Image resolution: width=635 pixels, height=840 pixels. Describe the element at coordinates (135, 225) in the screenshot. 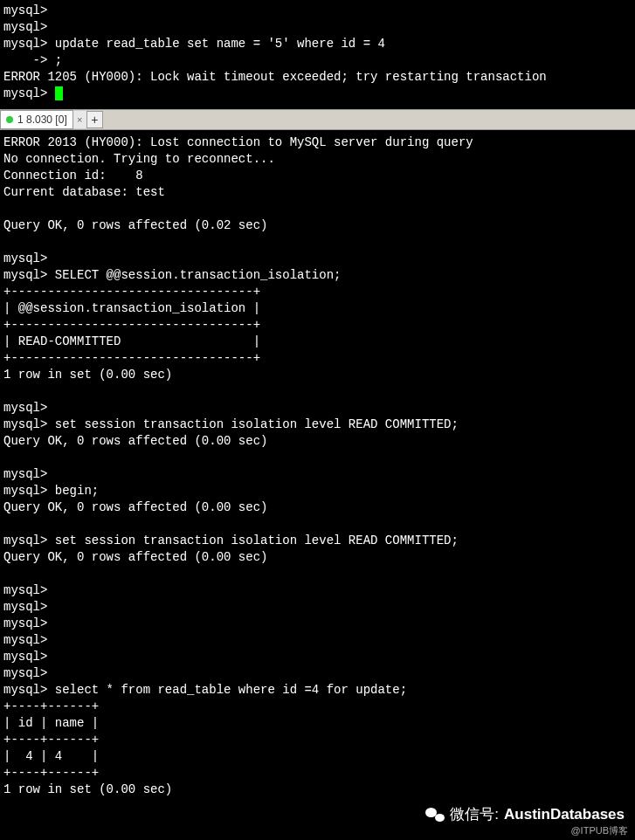

I see `terminal-line: Query OK, 0 rows affected (0.02 sec)` at that location.